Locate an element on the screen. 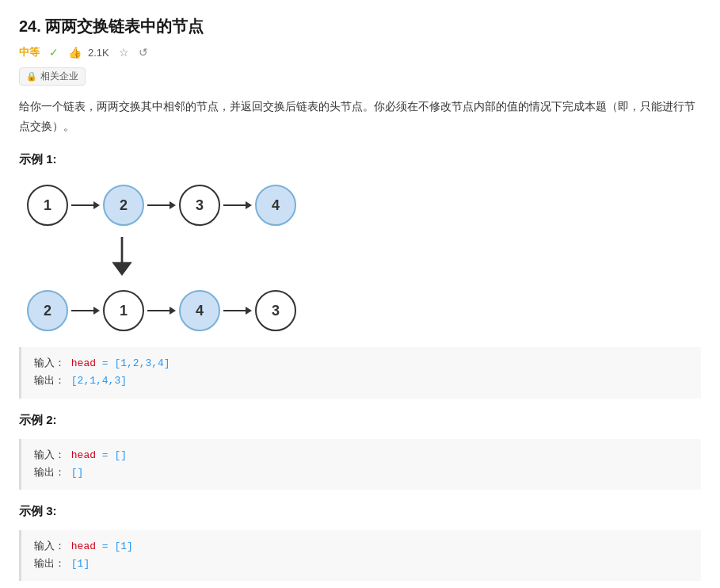  example3-input-label: 输入： is located at coordinates (49, 547).